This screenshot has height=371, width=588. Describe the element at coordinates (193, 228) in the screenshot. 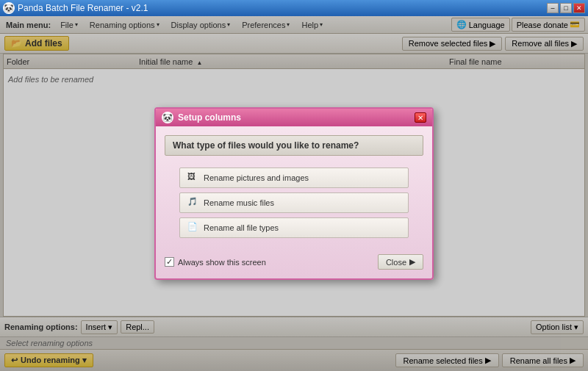

I see `all-files-icon: 📄` at that location.